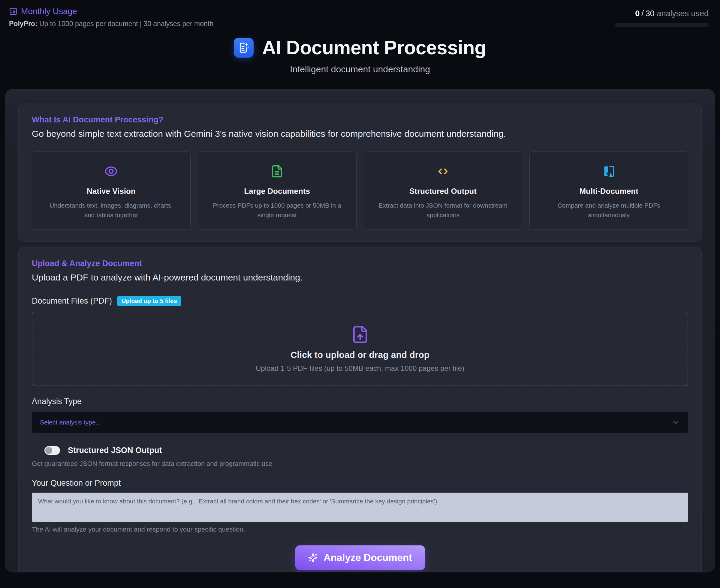  Describe the element at coordinates (443, 171) in the screenshot. I see `code-icon` at that location.